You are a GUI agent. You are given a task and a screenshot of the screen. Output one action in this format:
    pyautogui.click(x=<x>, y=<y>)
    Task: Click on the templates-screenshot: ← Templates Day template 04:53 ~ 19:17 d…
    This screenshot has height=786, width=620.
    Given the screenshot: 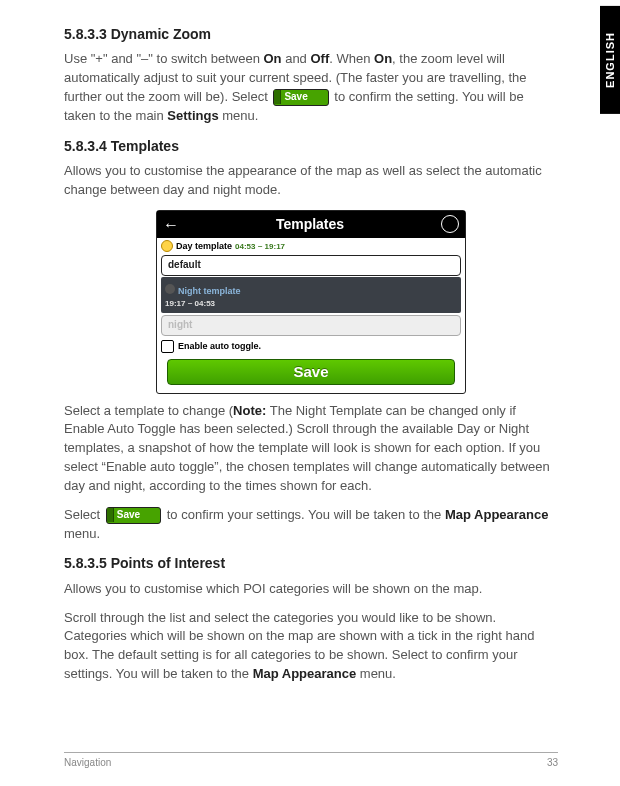 What is the action you would take?
    pyautogui.click(x=311, y=302)
    